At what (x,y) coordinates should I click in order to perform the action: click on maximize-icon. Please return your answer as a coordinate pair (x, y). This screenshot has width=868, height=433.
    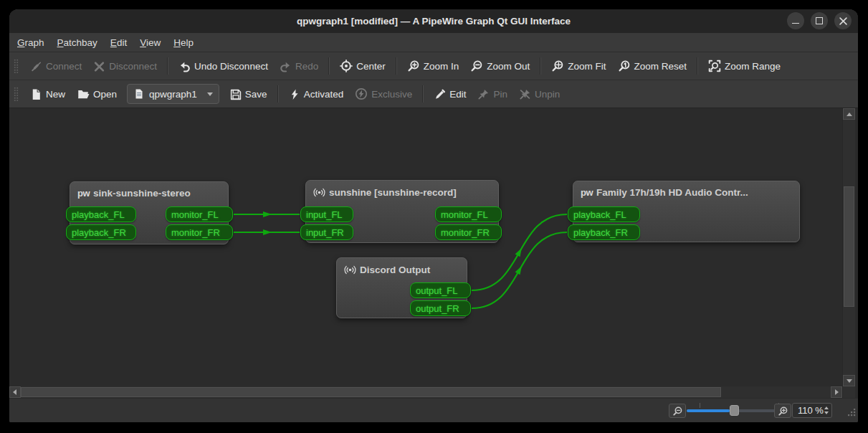
    Looking at the image, I should click on (819, 21).